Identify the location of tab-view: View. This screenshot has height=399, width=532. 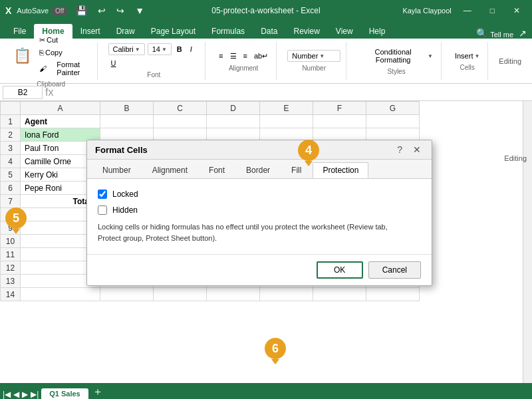
(344, 31).